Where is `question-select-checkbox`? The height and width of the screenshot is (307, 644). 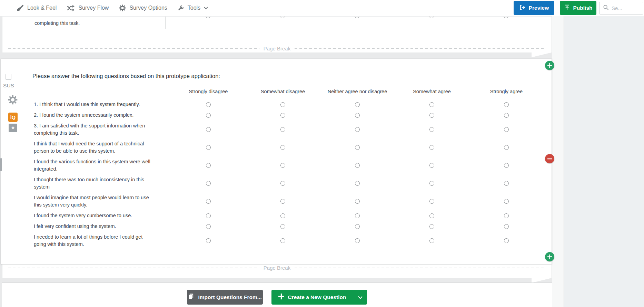 question-select-checkbox is located at coordinates (8, 77).